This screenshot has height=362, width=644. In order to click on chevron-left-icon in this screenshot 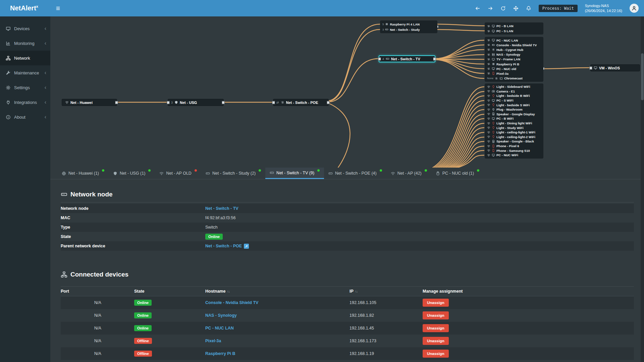, I will do `click(46, 73)`.